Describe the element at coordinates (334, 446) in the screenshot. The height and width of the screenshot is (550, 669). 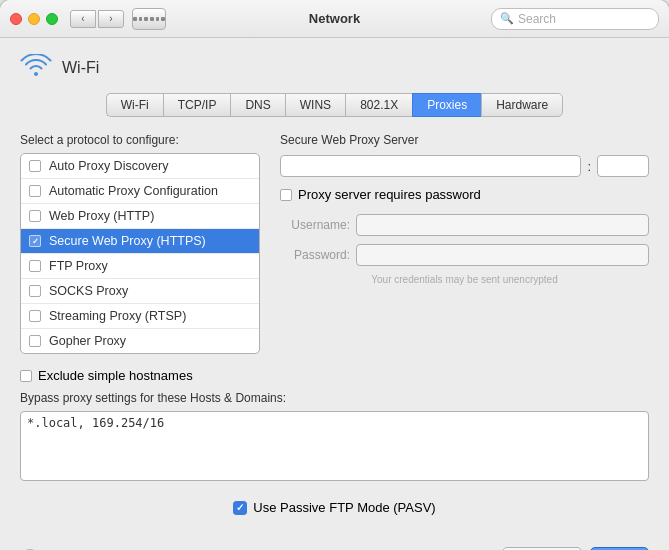
I see `bypass-textarea` at that location.